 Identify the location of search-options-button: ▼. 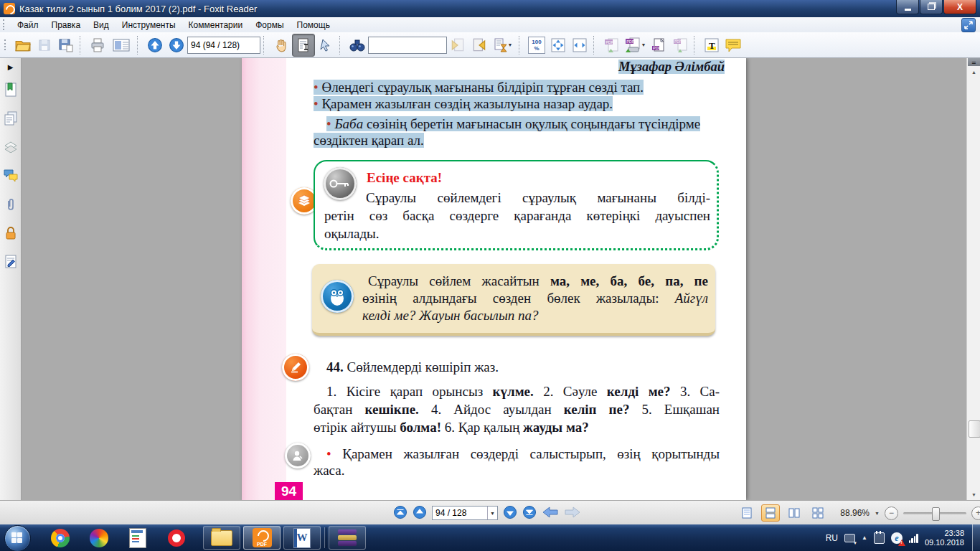
(503, 45).